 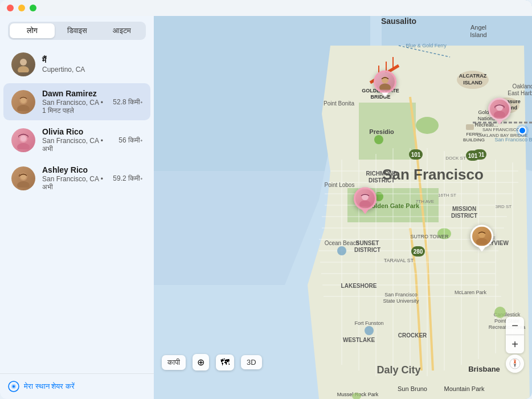 What do you see at coordinates (464, 209) in the screenshot?
I see `svg-text: MISSION` at bounding box center [464, 209].